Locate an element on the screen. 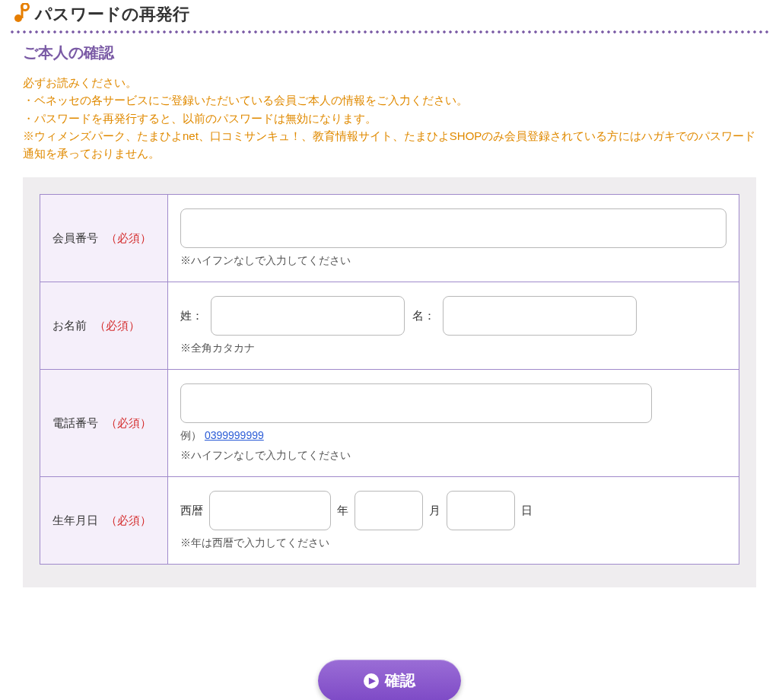 The image size is (779, 700). label-member-number: 会員番号 （必須） is located at coordinates (104, 239).